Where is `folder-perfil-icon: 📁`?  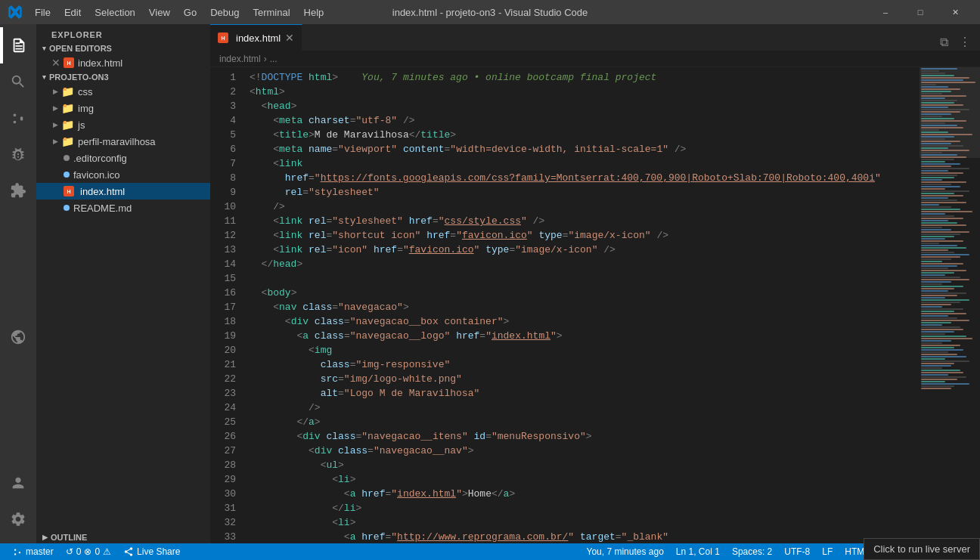
folder-perfil-icon: 📁 is located at coordinates (68, 141).